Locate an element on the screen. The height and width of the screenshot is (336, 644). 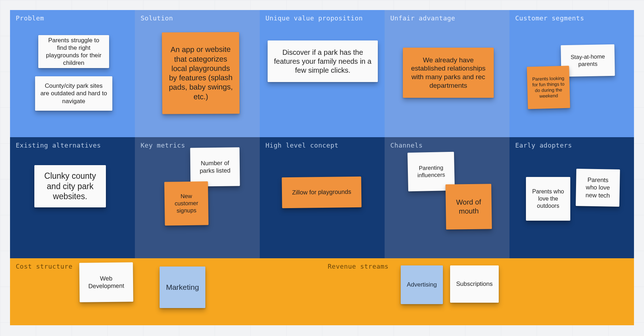
sticky-metrics-1: Number of parks listed is located at coordinates (215, 167).